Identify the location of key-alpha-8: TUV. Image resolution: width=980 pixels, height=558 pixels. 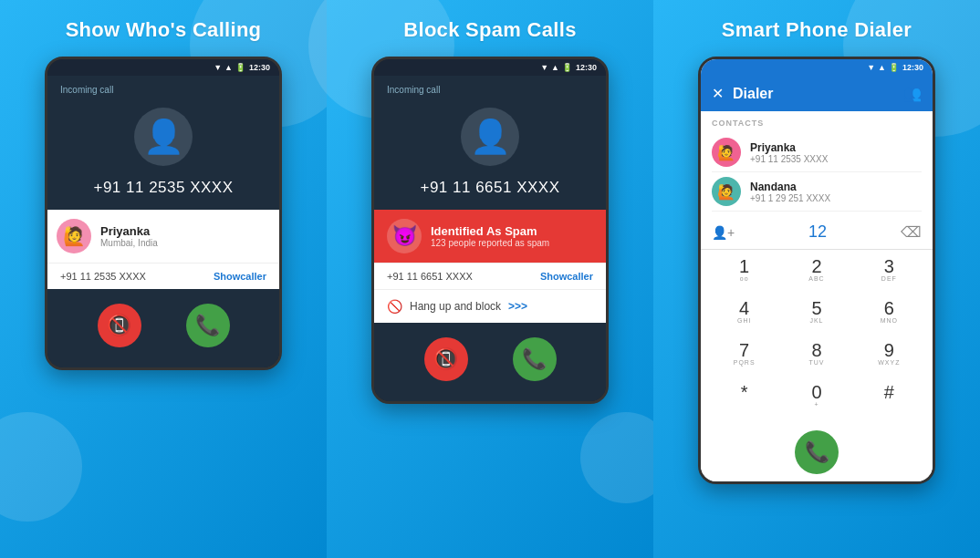
(816, 364).